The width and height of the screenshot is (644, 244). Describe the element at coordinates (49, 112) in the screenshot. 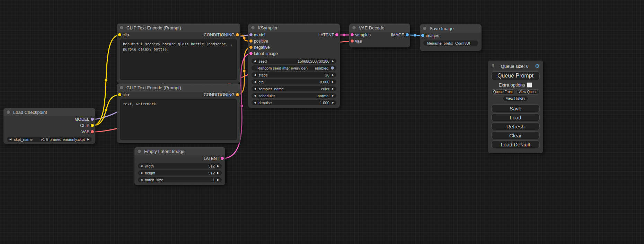

I see `node-title-bar: Load Checkpoint` at that location.